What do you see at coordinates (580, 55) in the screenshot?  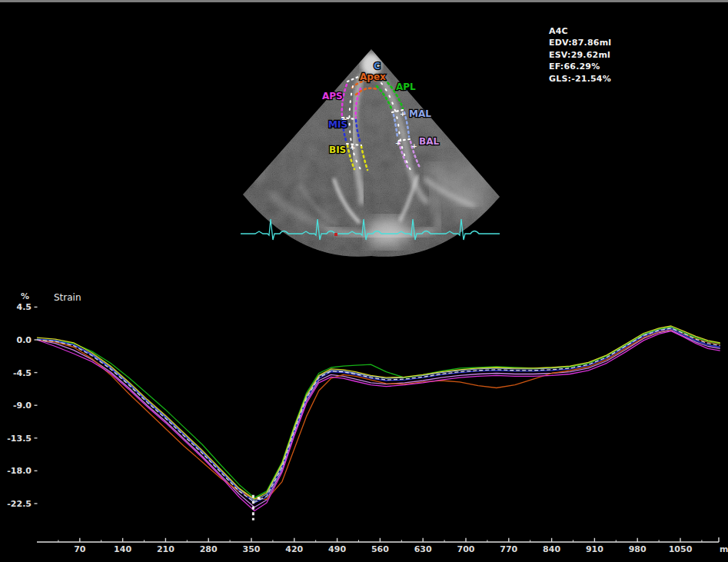 I see `measurements-panel: A4CEDV:87.86mlESV:29.62mlEF:66.29%GLS:-2…` at bounding box center [580, 55].